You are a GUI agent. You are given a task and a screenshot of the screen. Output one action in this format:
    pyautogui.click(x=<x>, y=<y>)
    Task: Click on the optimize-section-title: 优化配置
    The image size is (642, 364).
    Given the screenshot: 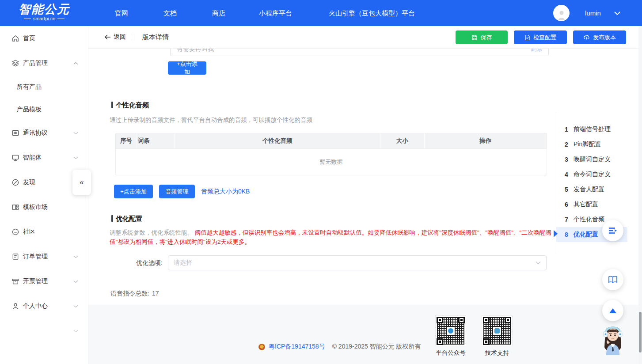 What is the action you would take?
    pyautogui.click(x=127, y=218)
    